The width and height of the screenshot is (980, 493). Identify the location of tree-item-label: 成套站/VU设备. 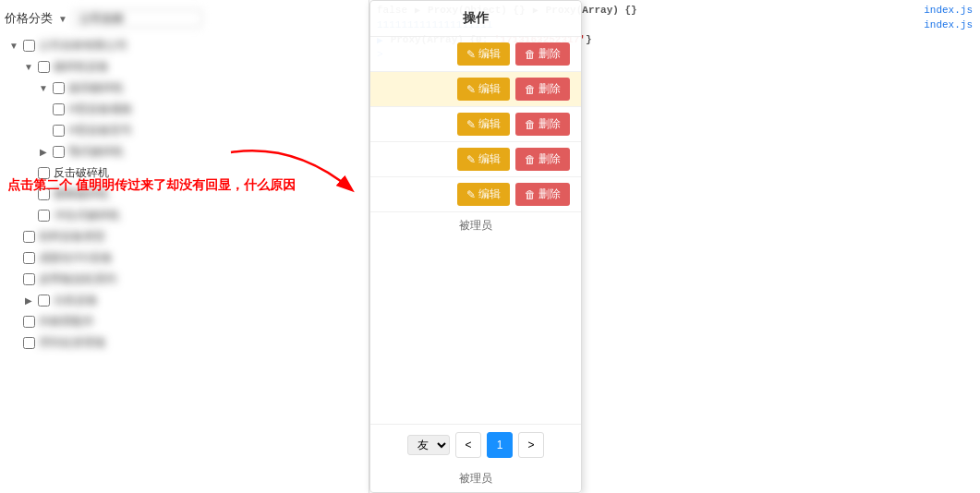
(76, 259).